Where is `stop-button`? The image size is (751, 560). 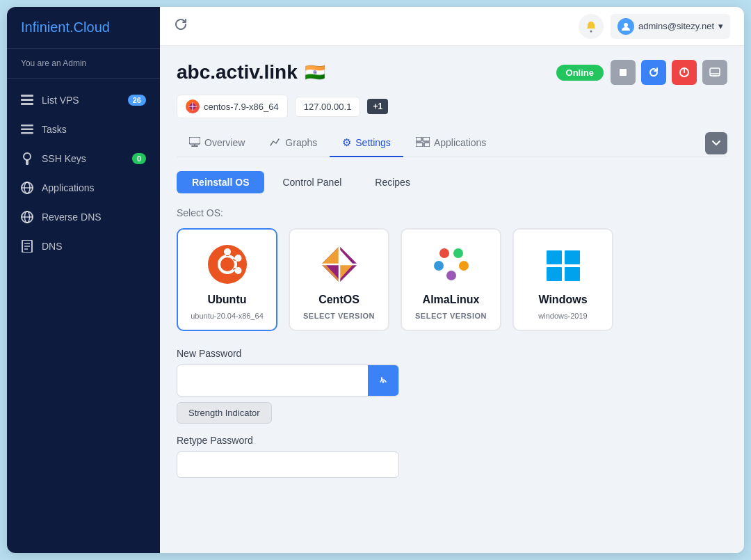 stop-button is located at coordinates (623, 72).